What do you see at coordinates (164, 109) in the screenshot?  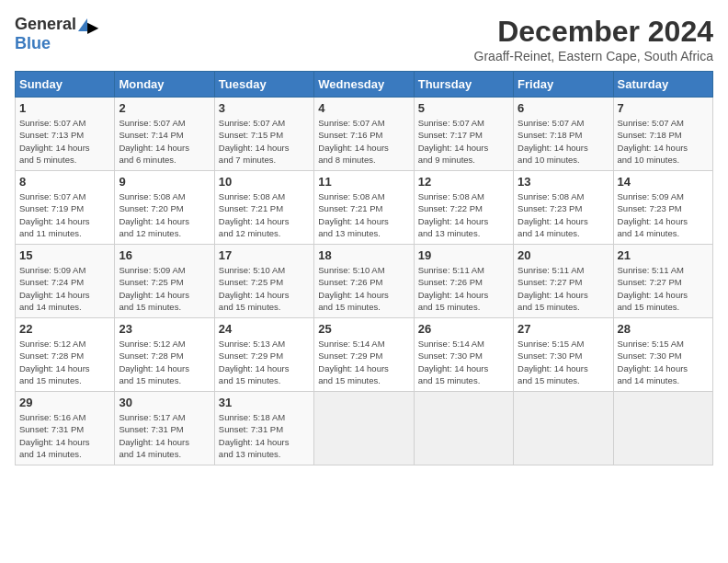 I see `day-number: 2` at bounding box center [164, 109].